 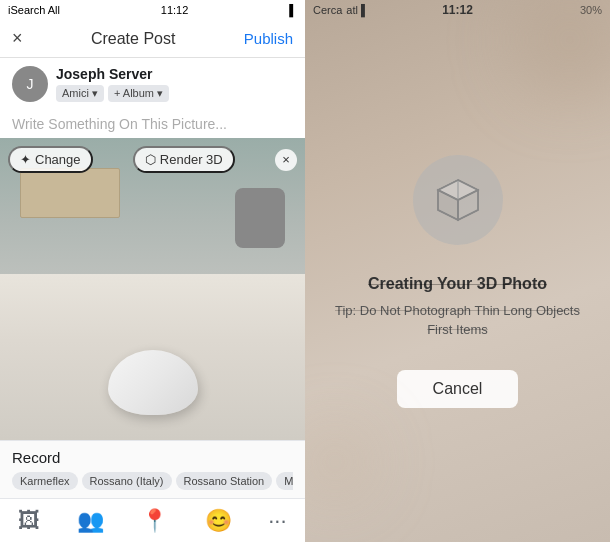 What do you see at coordinates (458, 200) in the screenshot?
I see `cube-icon-container` at bounding box center [458, 200].